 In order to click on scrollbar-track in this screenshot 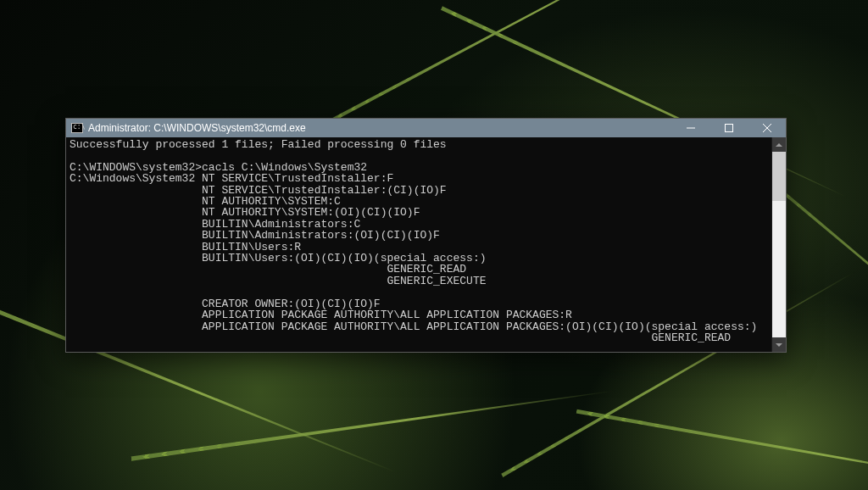, I will do `click(779, 244)`.